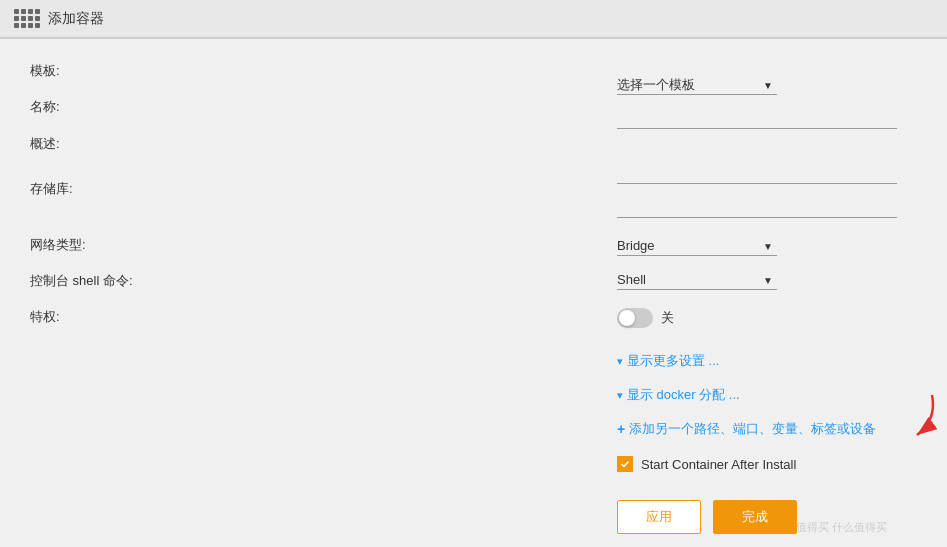 The width and height of the screenshot is (947, 547). I want to click on add-path-plus-icon: +, so click(621, 429).